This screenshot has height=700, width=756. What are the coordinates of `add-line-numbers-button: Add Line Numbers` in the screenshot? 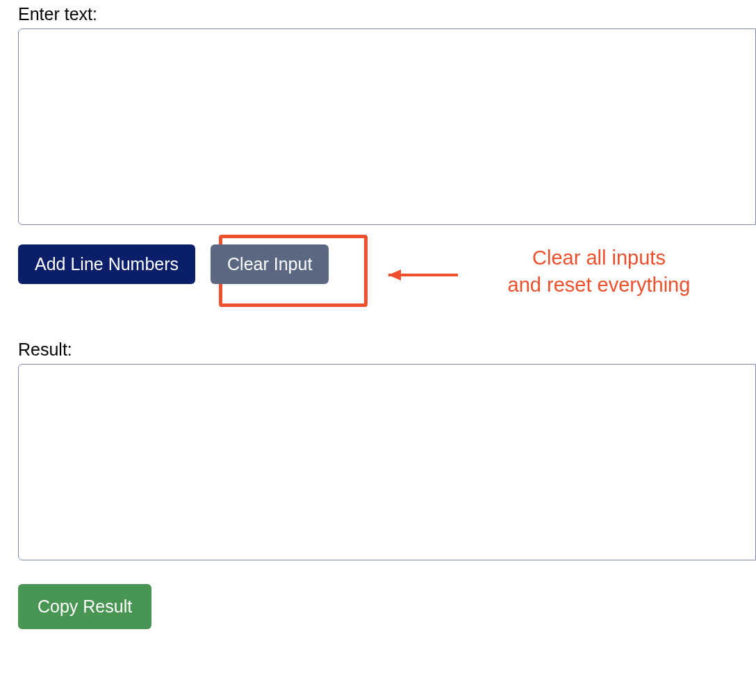 It's located at (107, 264).